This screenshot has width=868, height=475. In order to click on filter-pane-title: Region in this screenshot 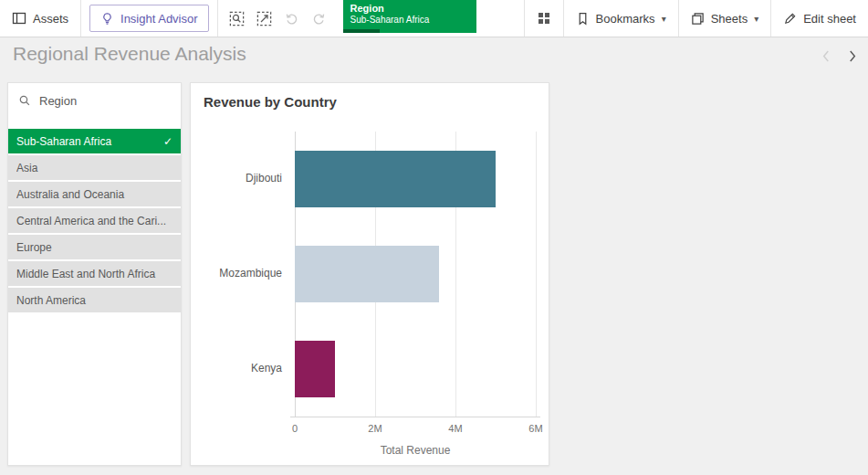, I will do `click(58, 100)`.